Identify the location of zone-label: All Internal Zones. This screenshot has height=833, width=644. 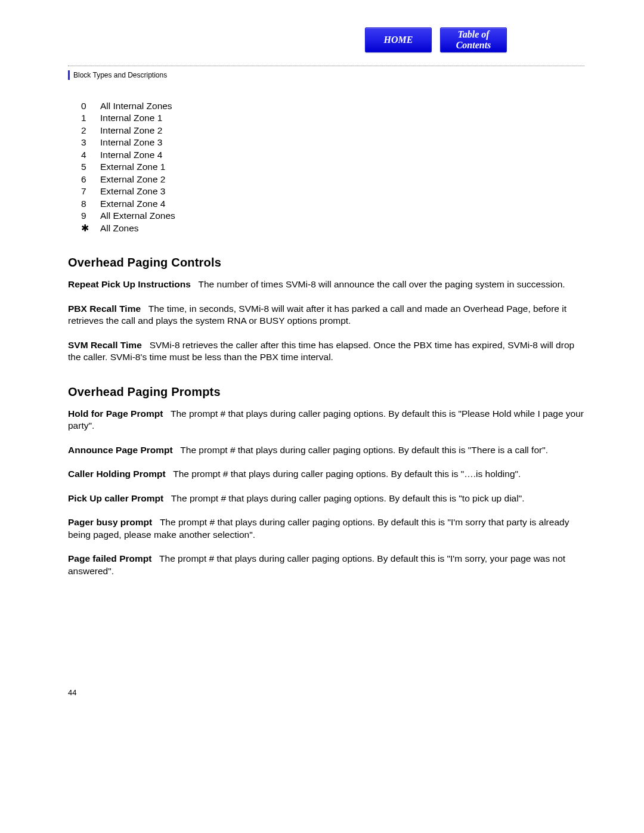
(136, 106).